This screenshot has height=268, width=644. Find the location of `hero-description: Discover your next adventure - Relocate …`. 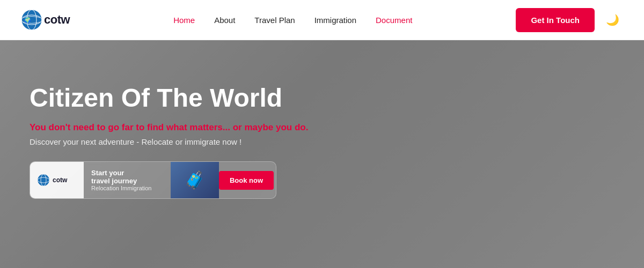

hero-description: Discover your next adventure - Relocate … is located at coordinates (181, 142).